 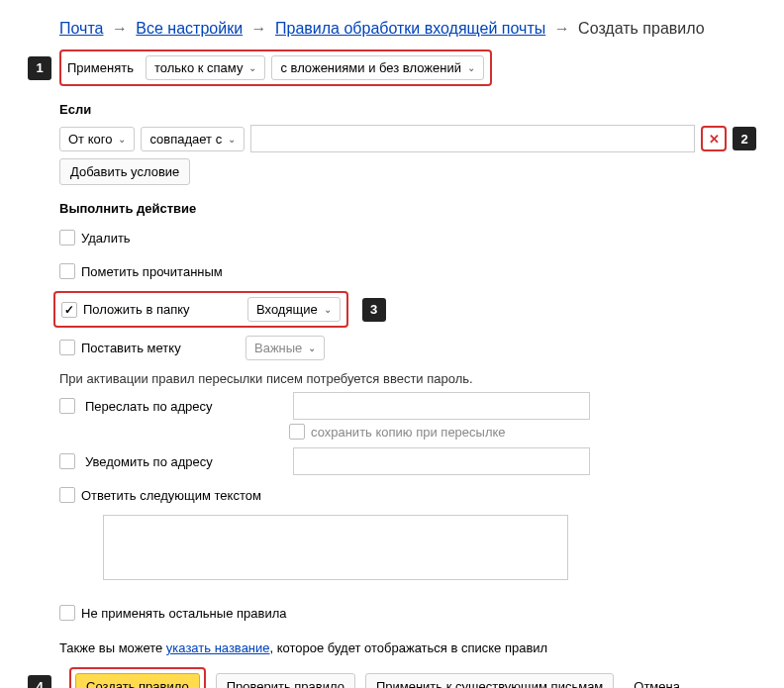 I want to click on mark-read-checkbox, so click(x=67, y=271).